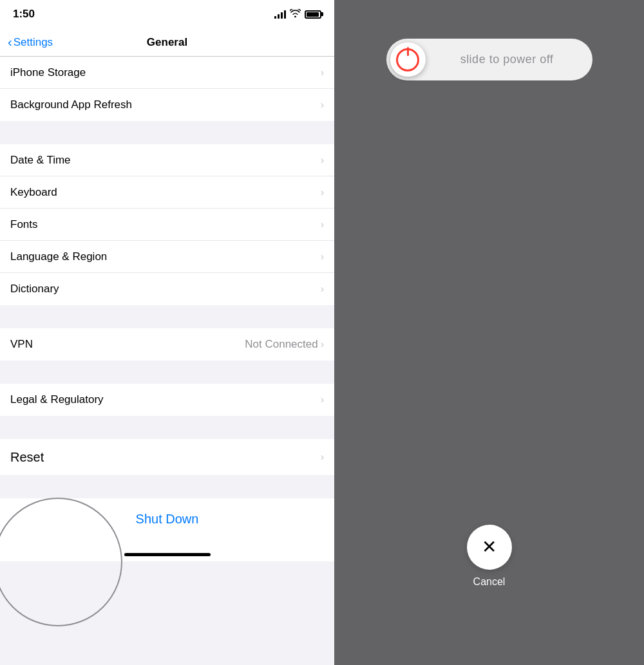 The height and width of the screenshot is (665, 644). Describe the element at coordinates (41, 160) in the screenshot. I see `date-time-label: Date & Time` at that location.